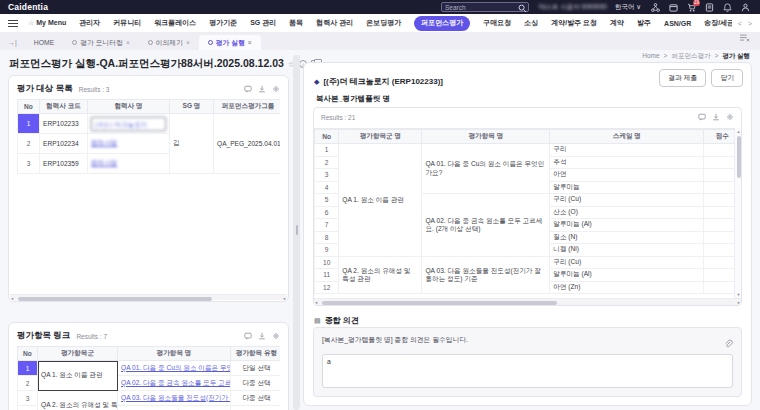 This screenshot has height=410, width=760. What do you see at coordinates (690, 56) in the screenshot?
I see `breadcrumb-퍼포먼스평가: 퍼포먼스평가` at bounding box center [690, 56].